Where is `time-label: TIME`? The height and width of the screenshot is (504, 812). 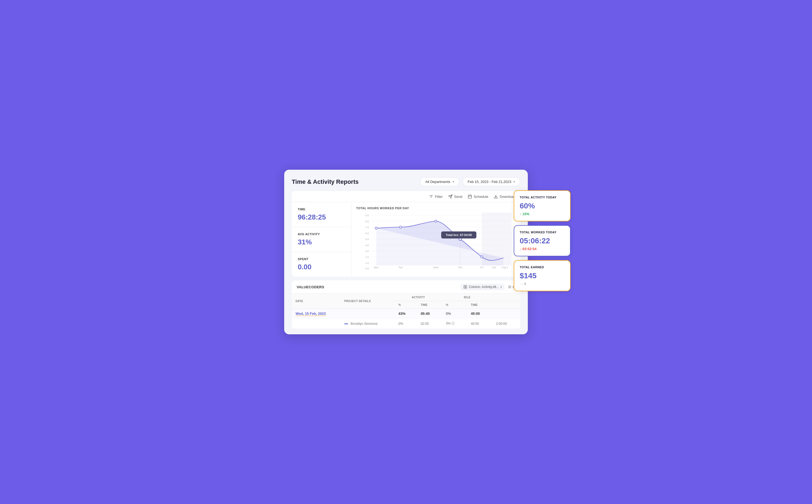
time-label: TIME is located at coordinates (321, 209).